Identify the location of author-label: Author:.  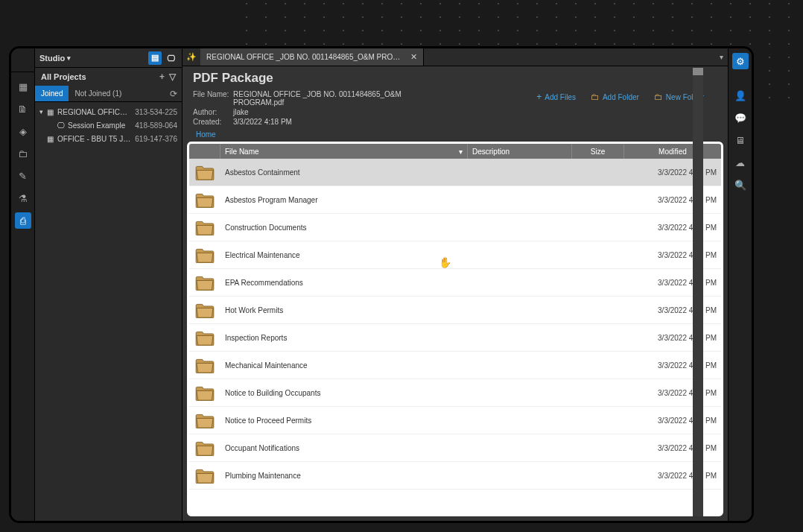
(213, 112).